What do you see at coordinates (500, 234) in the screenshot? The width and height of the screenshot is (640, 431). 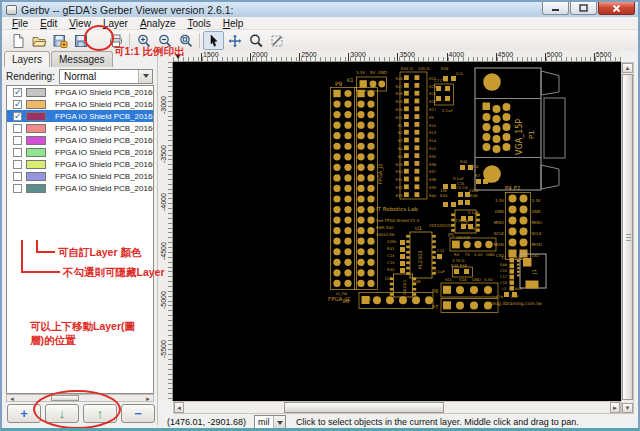 I see `svg-text: SCLK` at bounding box center [500, 234].